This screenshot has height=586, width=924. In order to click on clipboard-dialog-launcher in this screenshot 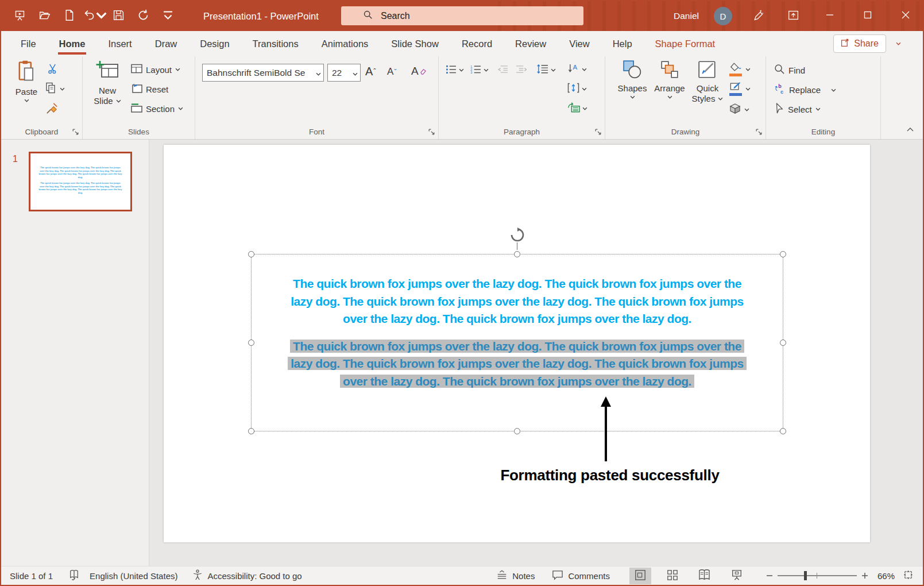, I will do `click(76, 131)`.